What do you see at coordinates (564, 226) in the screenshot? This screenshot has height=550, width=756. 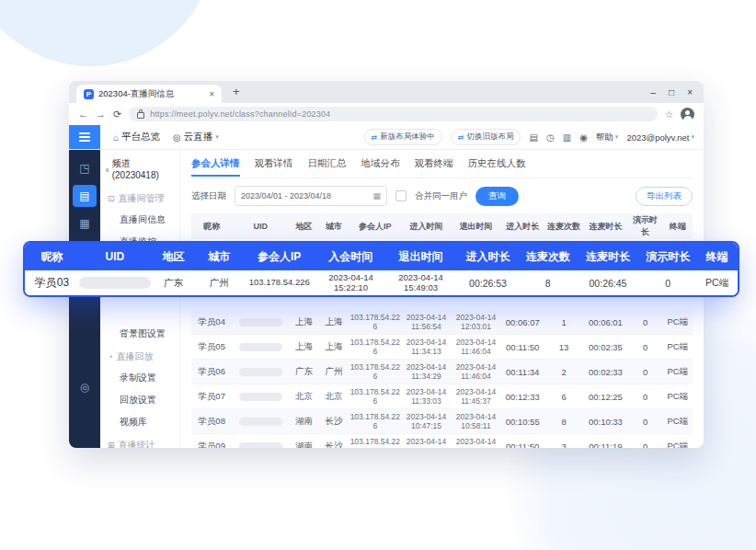 I see `column-header: 连麦次数` at bounding box center [564, 226].